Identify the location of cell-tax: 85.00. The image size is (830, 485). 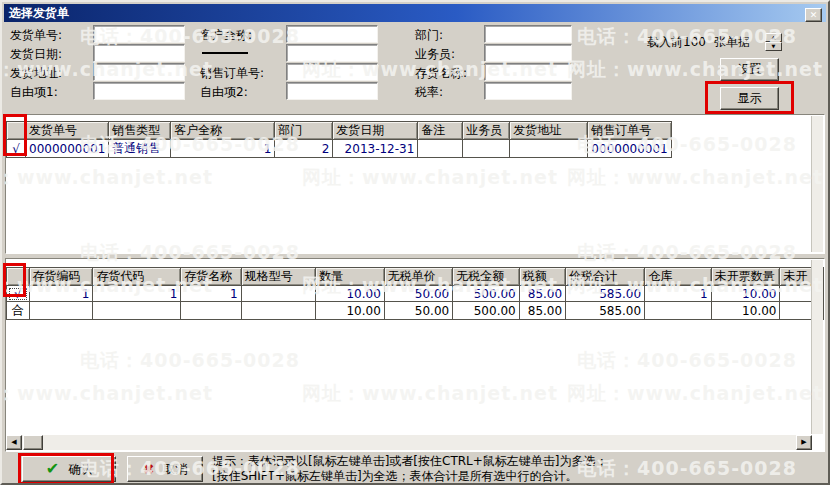
(542, 294).